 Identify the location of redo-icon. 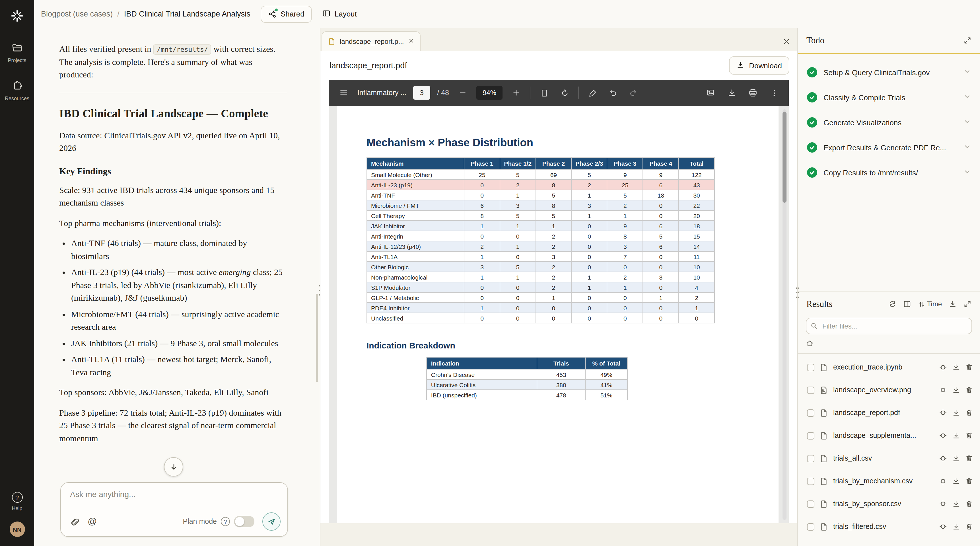
(633, 93).